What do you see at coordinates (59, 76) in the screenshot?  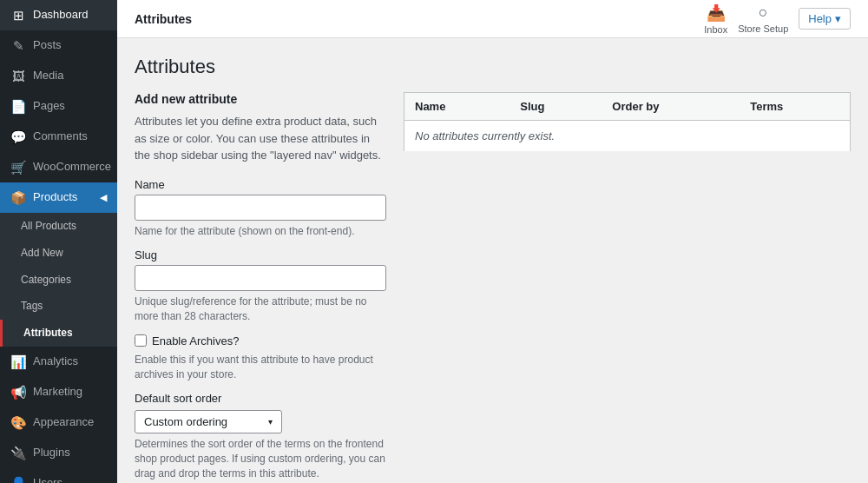 I see `sidebar-item-media: 🖼 Media` at bounding box center [59, 76].